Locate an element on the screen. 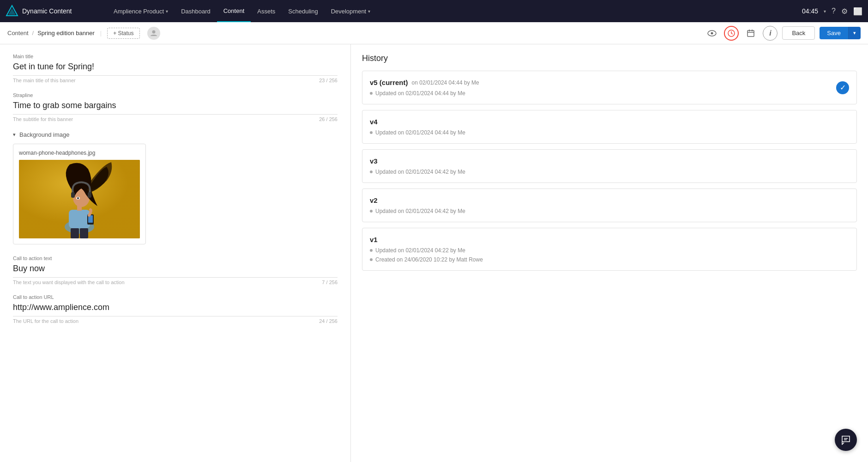  chat-fab is located at coordinates (846, 440).